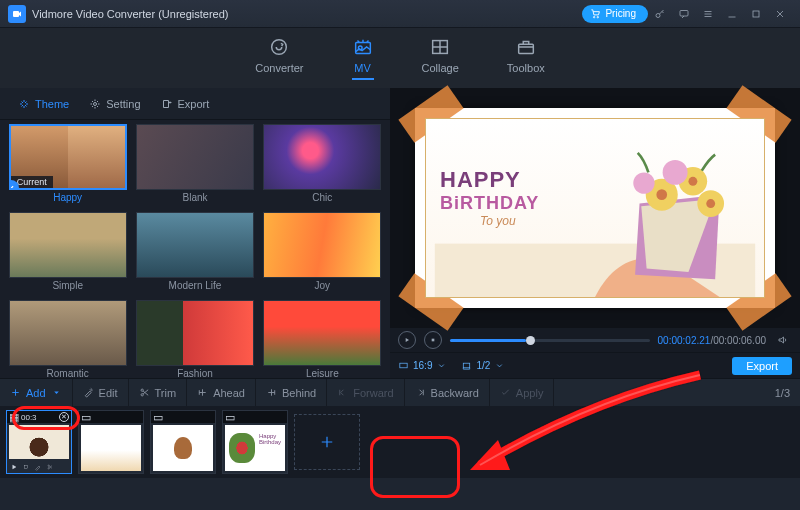 Image resolution: width=800 pixels, height=510 pixels. What do you see at coordinates (440, 47) in the screenshot?
I see `collage-icon` at bounding box center [440, 47].